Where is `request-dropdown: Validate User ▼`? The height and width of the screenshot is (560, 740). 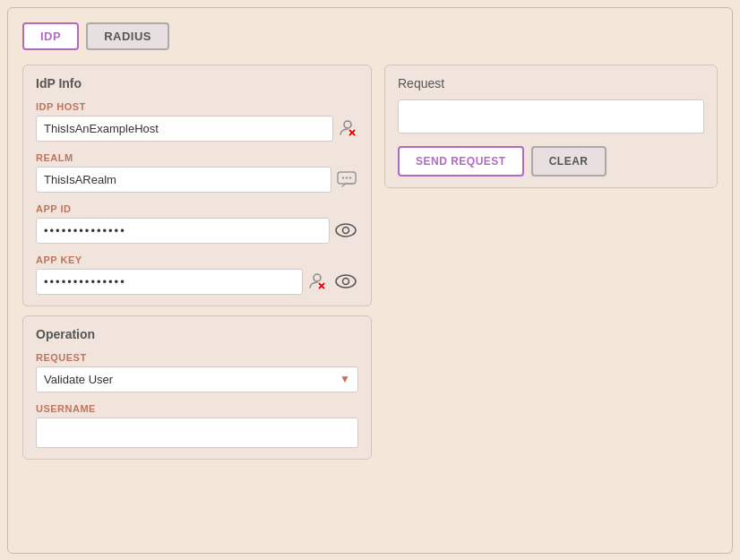
request-dropdown: Validate User ▼ is located at coordinates (197, 380).